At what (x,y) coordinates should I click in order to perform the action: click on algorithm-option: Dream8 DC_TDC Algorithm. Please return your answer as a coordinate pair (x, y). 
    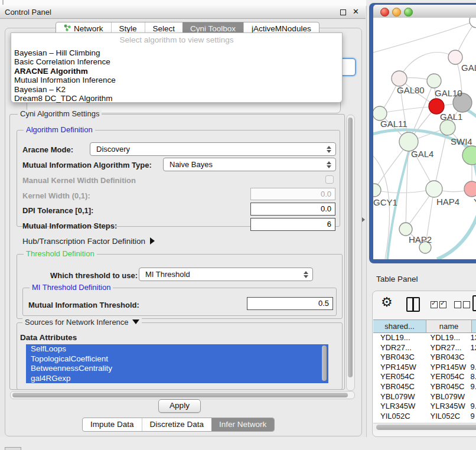
    Looking at the image, I should click on (177, 98).